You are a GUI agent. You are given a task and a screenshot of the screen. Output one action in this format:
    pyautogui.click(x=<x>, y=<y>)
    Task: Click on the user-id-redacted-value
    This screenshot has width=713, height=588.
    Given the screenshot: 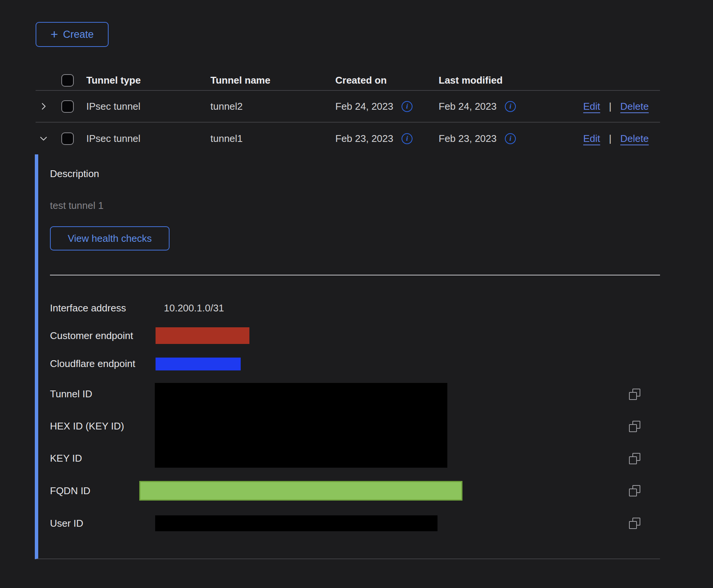 What is the action you would take?
    pyautogui.click(x=296, y=523)
    